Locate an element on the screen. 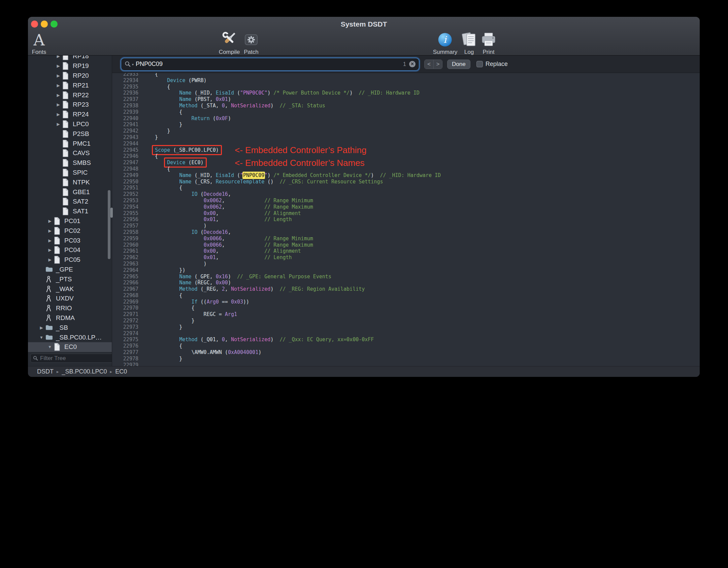  code-line: 22978 } is located at coordinates (406, 359).